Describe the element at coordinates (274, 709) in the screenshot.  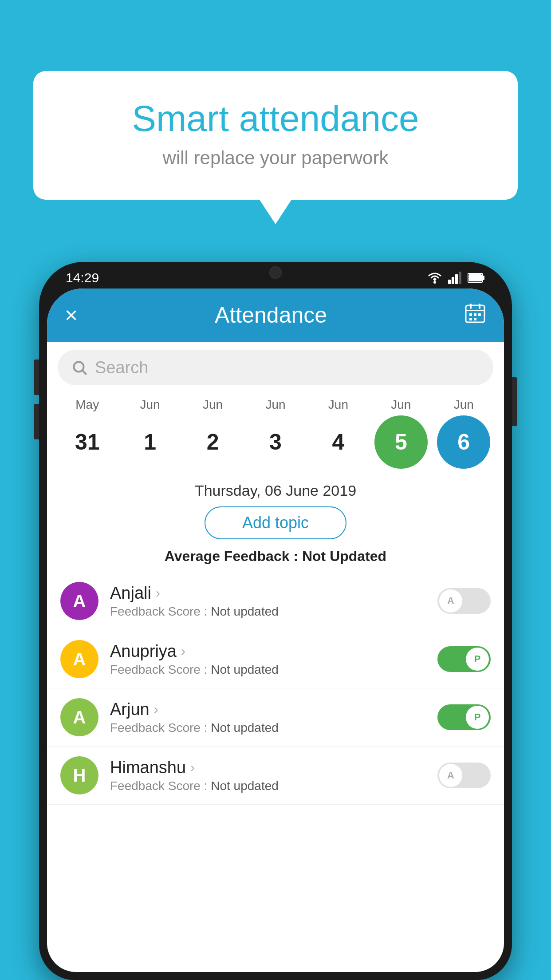
I see `student-name-arjun: Arjun ›` at that location.